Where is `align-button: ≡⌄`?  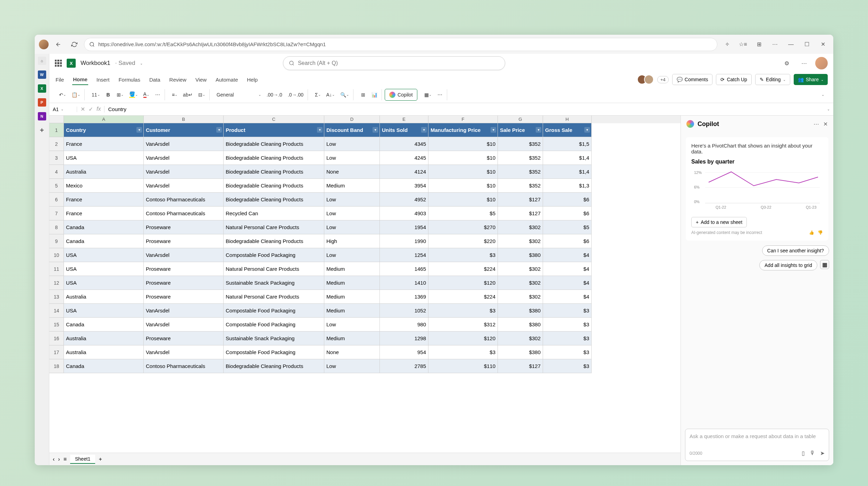 align-button: ≡⌄ is located at coordinates (175, 95).